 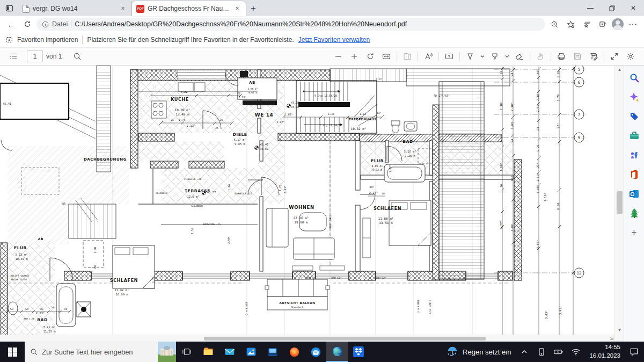 What do you see at coordinates (590, 8) in the screenshot?
I see `minimize-button: —` at bounding box center [590, 8].